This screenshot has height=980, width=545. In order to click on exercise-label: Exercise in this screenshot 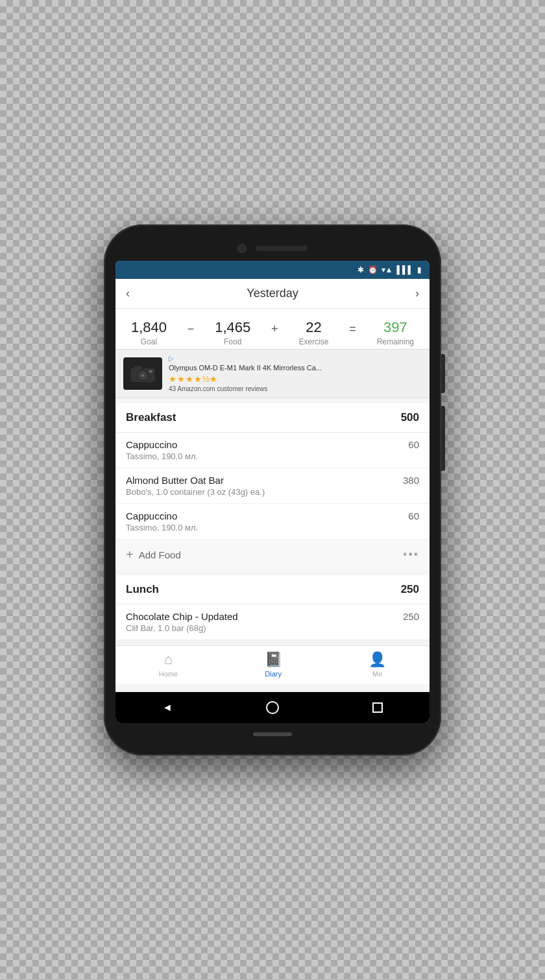, I will do `click(313, 342)`.